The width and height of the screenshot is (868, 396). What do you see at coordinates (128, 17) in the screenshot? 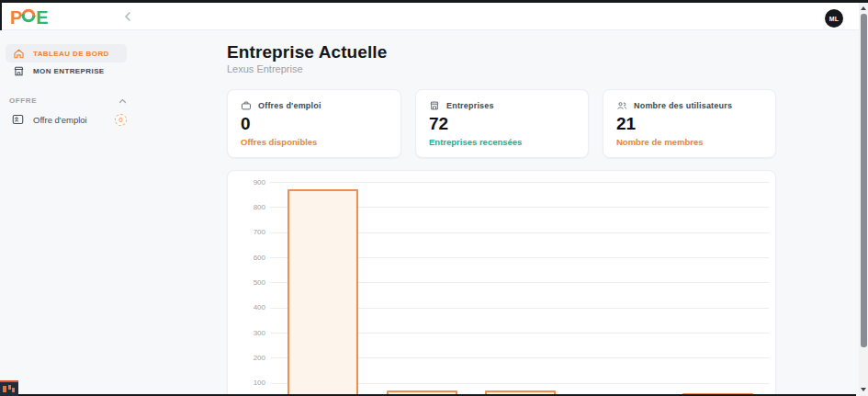
I see `chevron-left-icon` at bounding box center [128, 17].